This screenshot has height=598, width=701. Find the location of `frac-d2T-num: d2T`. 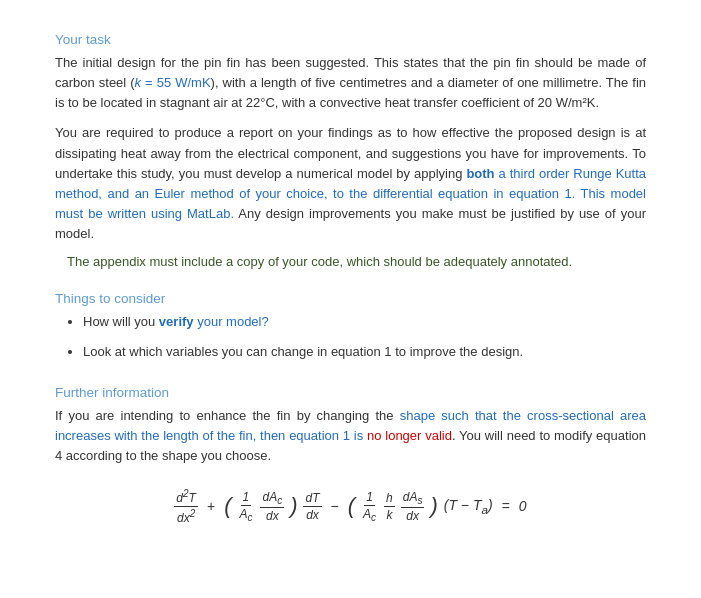

frac-d2T-num: d2T is located at coordinates (186, 498).